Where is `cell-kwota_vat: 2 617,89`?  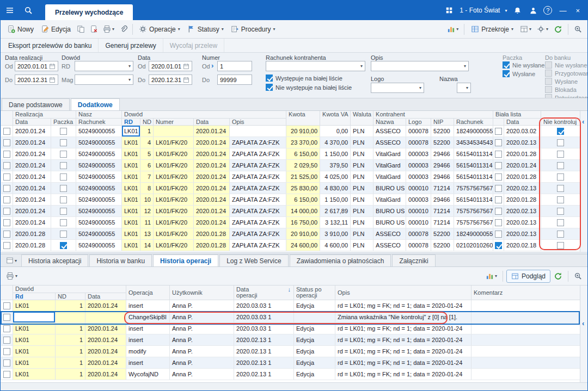 cell-kwota_vat: 2 617,89 is located at coordinates (335, 211).